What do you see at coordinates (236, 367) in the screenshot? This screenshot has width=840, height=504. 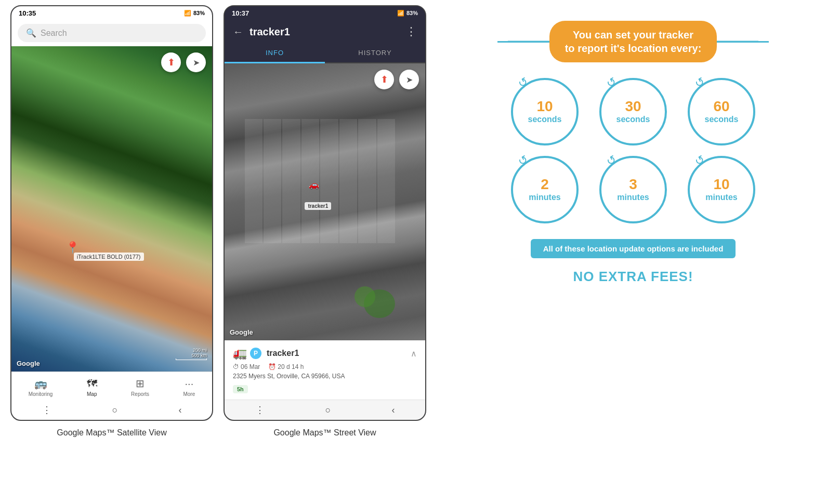 I see `clock-icon: ⏱` at bounding box center [236, 367].